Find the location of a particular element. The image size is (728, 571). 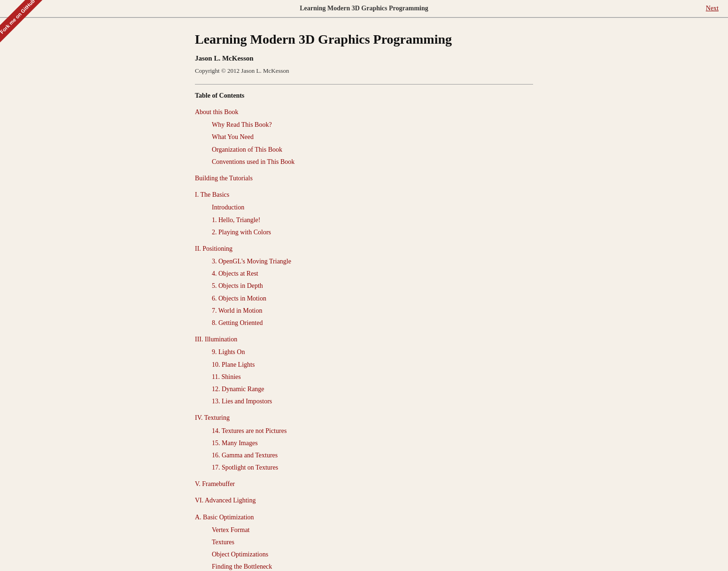

toc-child-link-0-0: Why Read This Book? is located at coordinates (364, 125).